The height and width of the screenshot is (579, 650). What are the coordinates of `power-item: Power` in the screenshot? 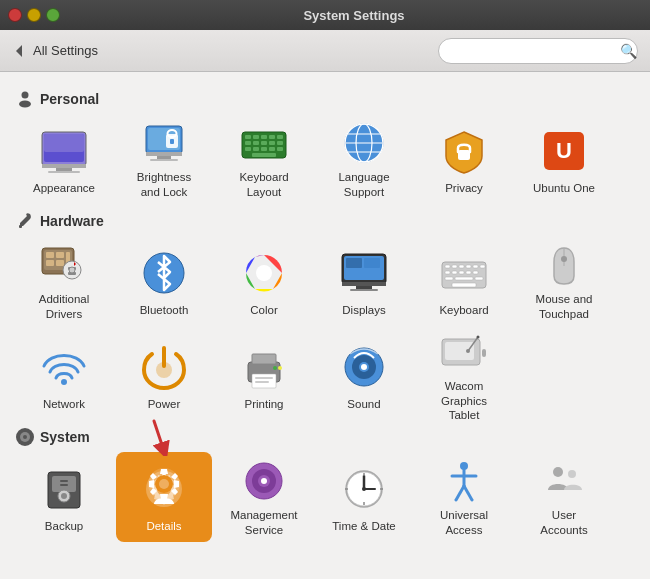 It's located at (164, 375).